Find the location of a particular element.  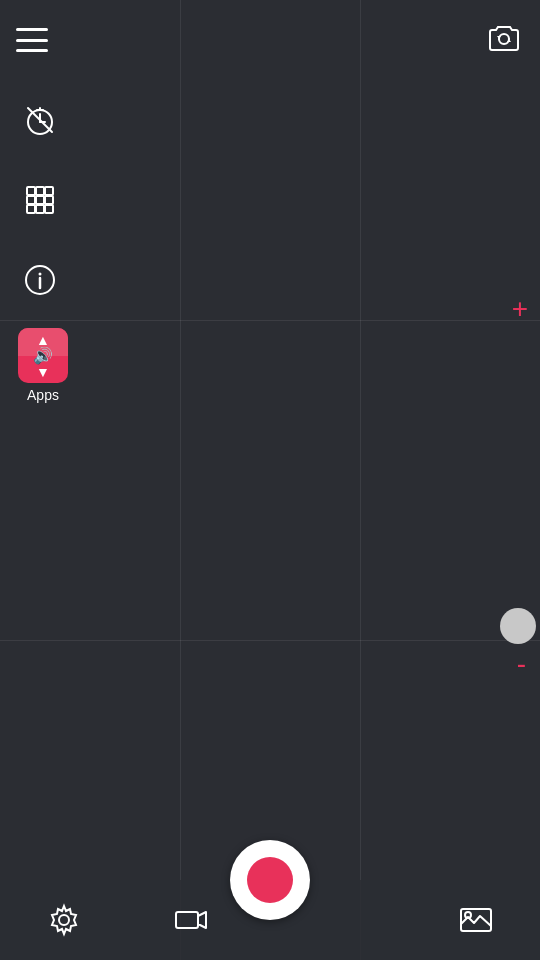

grid-line-h2 is located at coordinates (270, 640).